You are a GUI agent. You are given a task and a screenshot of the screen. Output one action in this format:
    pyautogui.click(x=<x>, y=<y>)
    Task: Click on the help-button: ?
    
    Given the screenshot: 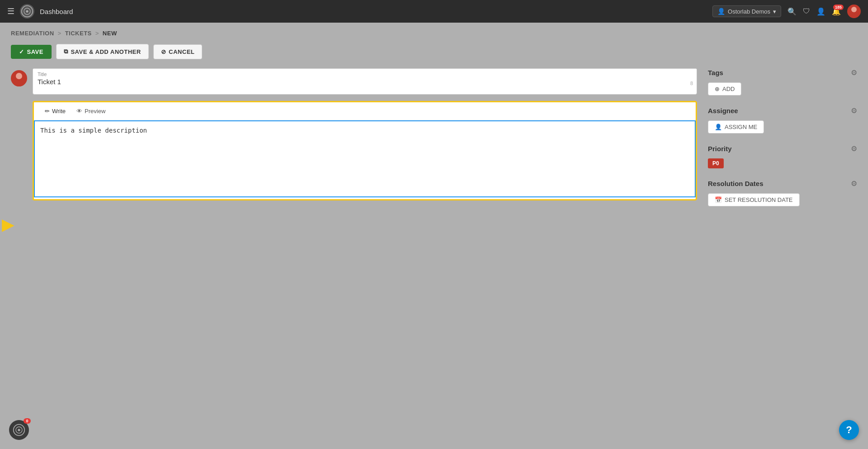 What is the action you would take?
    pyautogui.click(x=849, y=430)
    